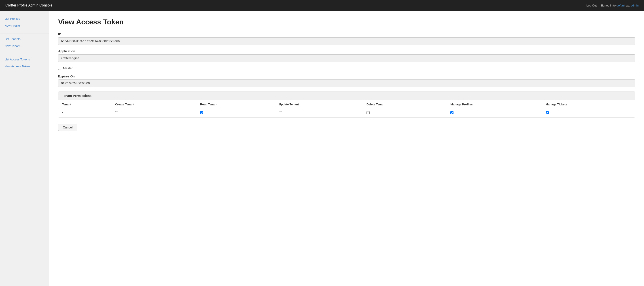 This screenshot has width=644, height=286. Describe the element at coordinates (368, 113) in the screenshot. I see `delete-tenant-checkbox` at that location.